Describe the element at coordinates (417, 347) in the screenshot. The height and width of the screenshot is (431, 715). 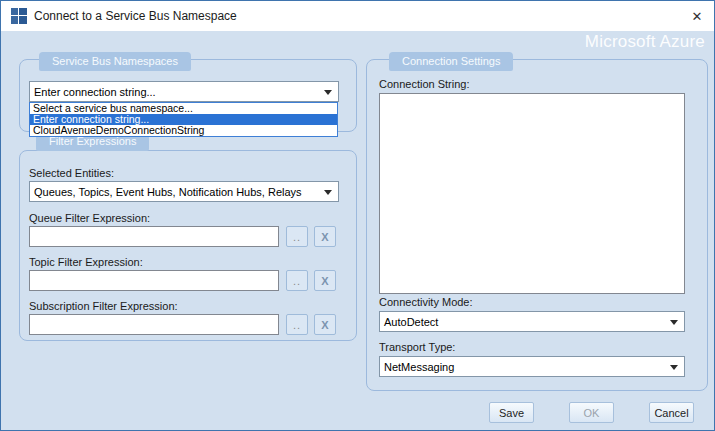
I see `transport-type-label: Transport Type:` at that location.